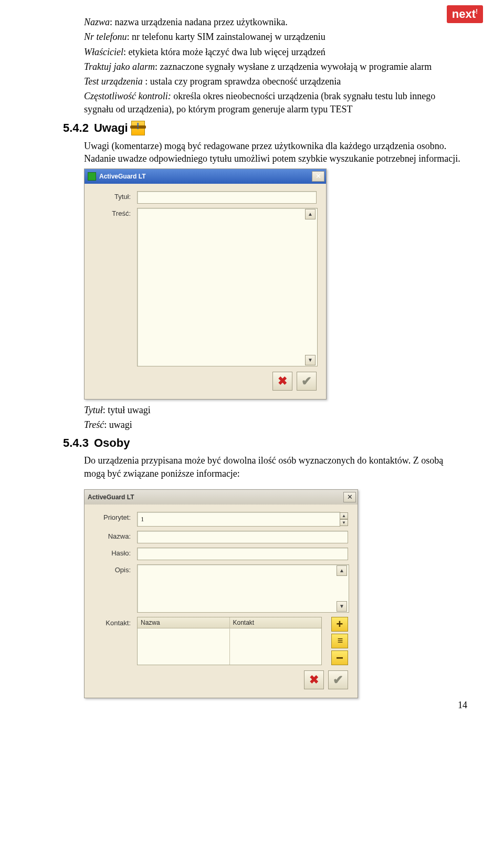 This screenshot has width=504, height=861. What do you see at coordinates (92, 176) in the screenshot?
I see `app-icon` at bounding box center [92, 176].